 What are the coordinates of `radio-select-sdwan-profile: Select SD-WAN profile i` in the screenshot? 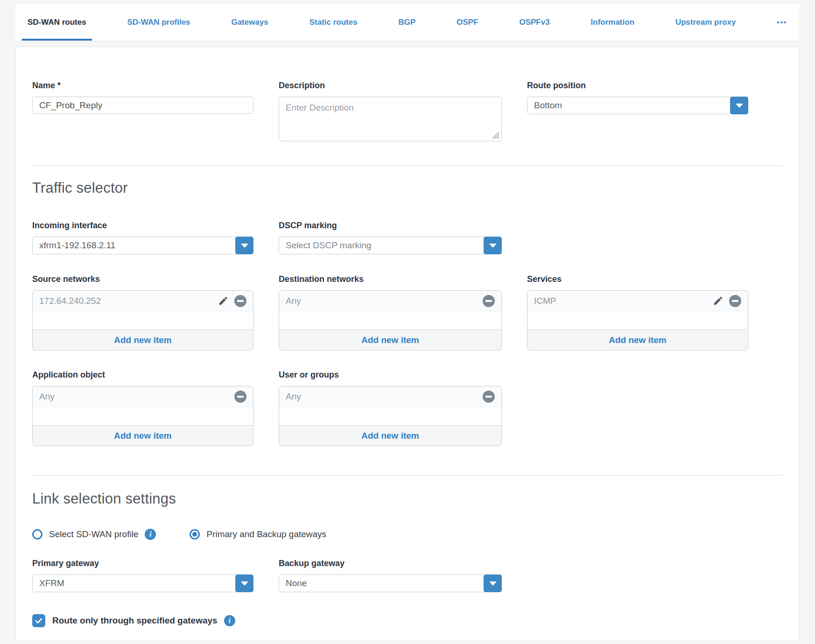 It's located at (94, 534).